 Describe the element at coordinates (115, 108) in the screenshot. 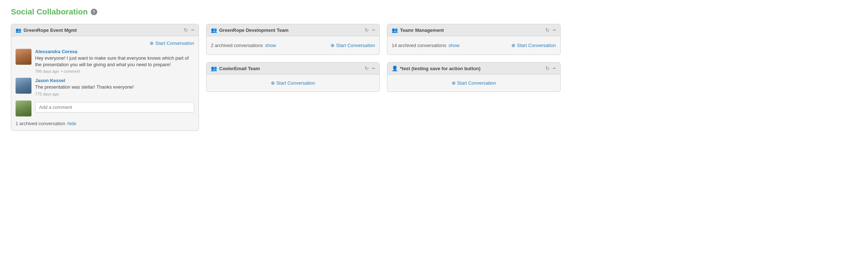

I see `comment-content` at that location.